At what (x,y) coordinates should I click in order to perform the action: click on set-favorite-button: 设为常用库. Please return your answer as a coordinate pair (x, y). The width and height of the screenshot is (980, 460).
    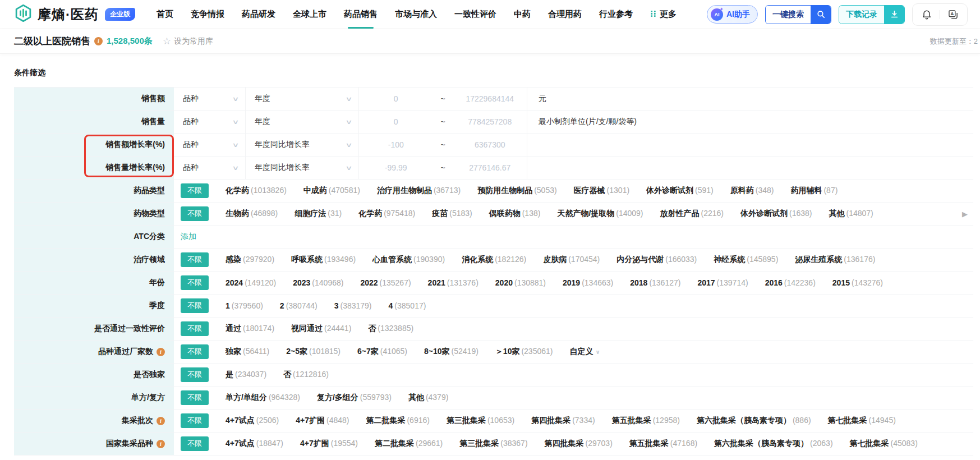
    Looking at the image, I should click on (194, 42).